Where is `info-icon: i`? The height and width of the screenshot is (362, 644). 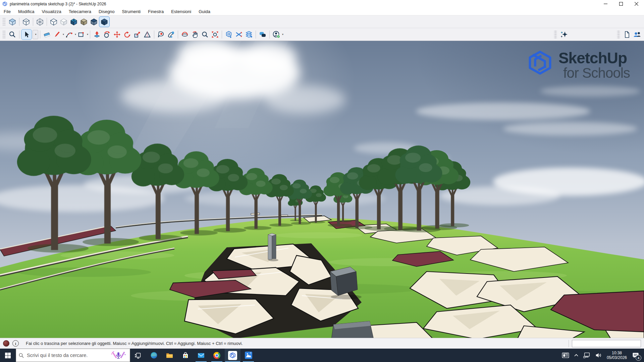
info-icon: i is located at coordinates (15, 343).